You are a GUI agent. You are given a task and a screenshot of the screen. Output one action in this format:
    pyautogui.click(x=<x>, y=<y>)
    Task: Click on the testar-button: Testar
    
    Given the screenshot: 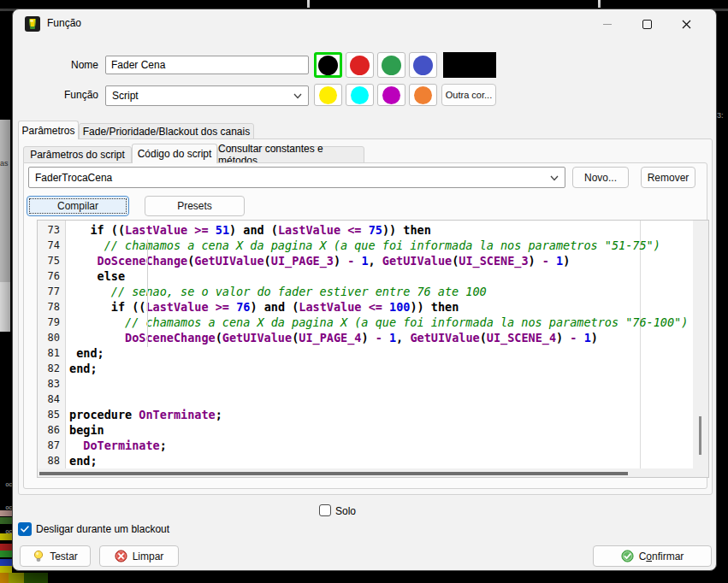 What is the action you would take?
    pyautogui.click(x=55, y=556)
    